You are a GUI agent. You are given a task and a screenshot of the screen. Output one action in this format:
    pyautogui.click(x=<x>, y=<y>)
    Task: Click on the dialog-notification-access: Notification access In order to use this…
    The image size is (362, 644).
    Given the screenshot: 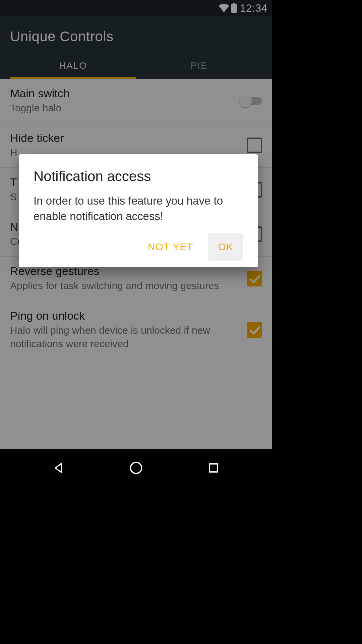 What is the action you would take?
    pyautogui.click(x=138, y=211)
    